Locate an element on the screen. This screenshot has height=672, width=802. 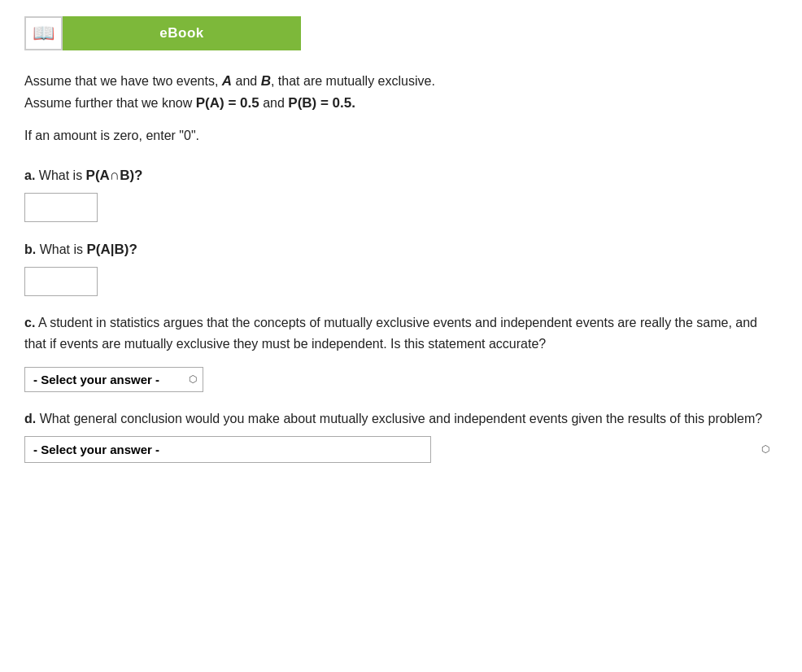
question-a-block: a. What is P(A∩B)? is located at coordinates (401, 194).